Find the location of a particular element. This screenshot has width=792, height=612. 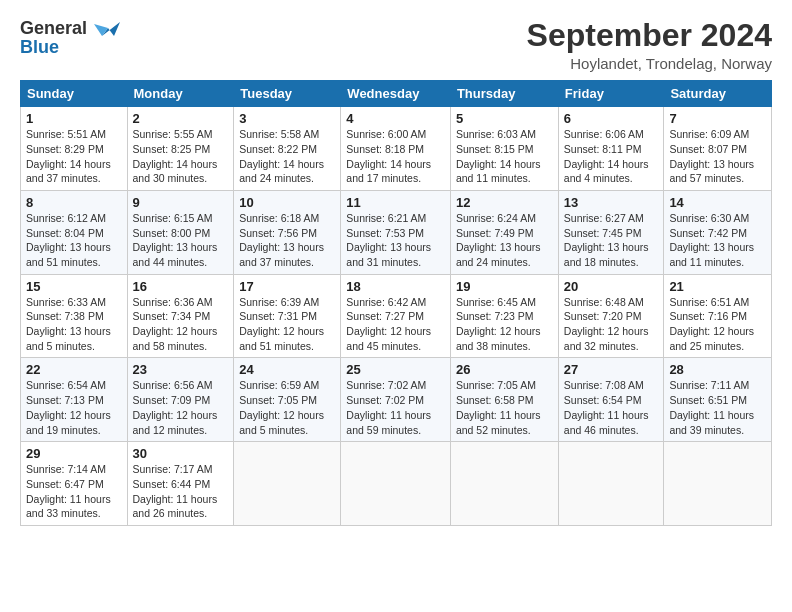

weekday-header-cell: Tuesday is located at coordinates (288, 94).